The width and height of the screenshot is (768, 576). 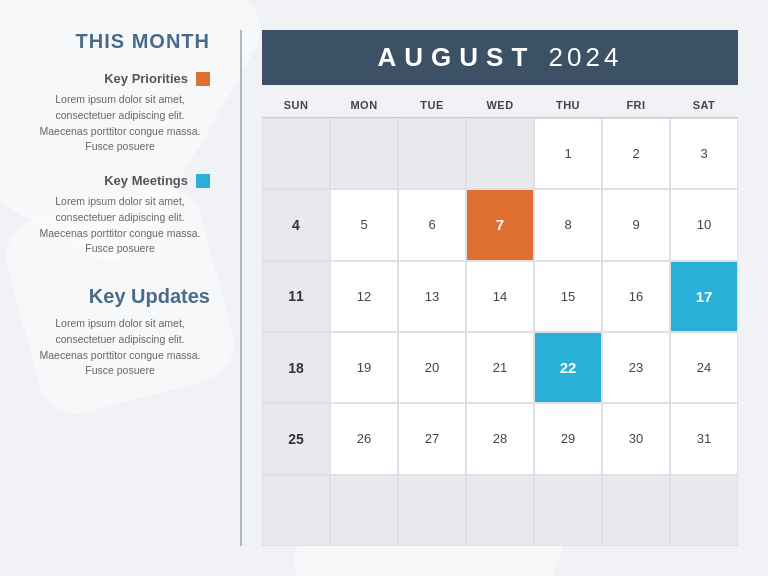 I want to click on day-cell: 16, so click(x=636, y=296).